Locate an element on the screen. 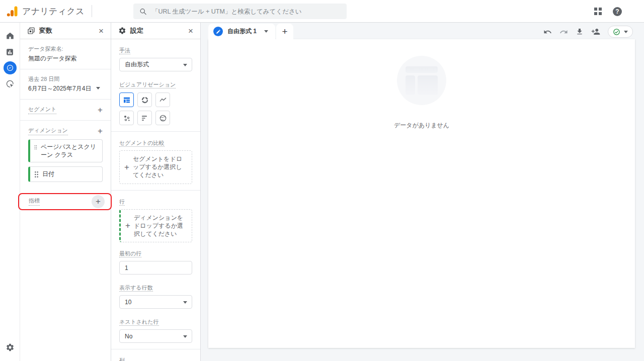 This screenshot has height=361, width=644. table-chart-icon is located at coordinates (127, 100).